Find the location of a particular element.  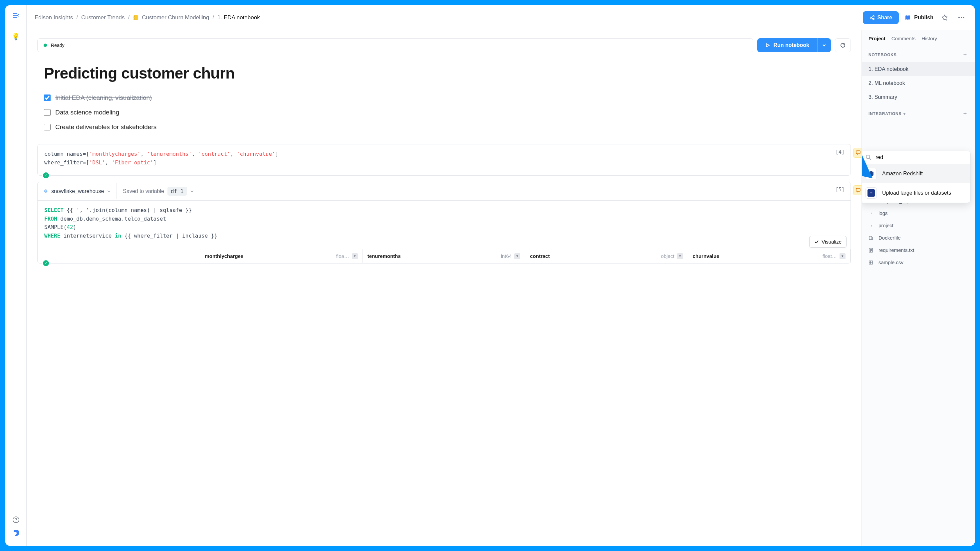

dataframe-header: Visualize monthlycharges floa… ▾ tenurem… is located at coordinates (444, 256).